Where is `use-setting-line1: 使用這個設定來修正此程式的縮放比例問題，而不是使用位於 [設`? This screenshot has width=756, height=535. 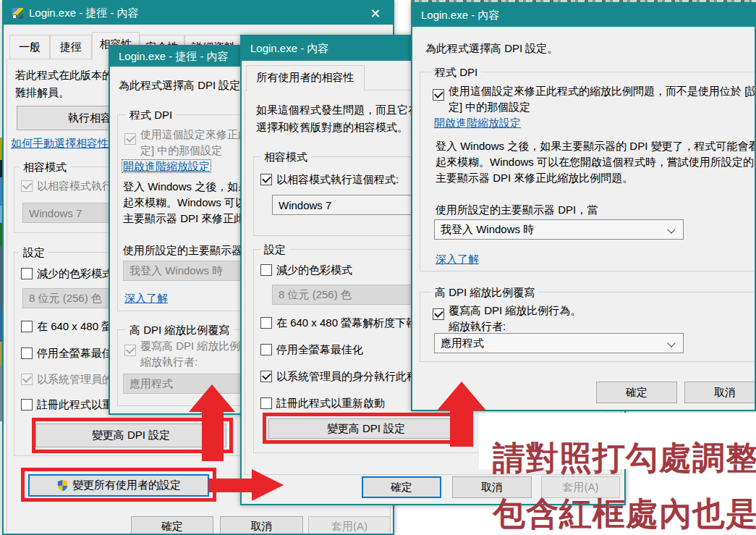
use-setting-line1: 使用這個設定來修正此程式的縮放比例問題，而不是使用位於 [設 is located at coordinates (602, 91).